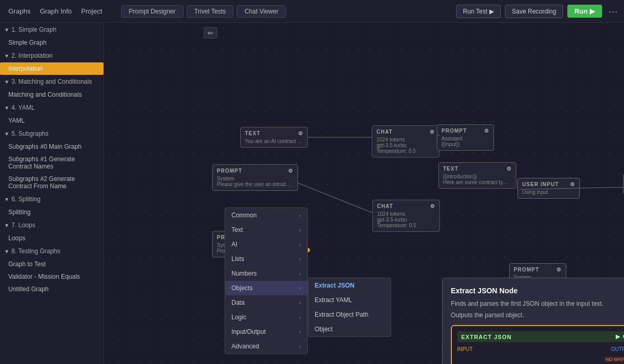 The width and height of the screenshot is (624, 364). What do you see at coordinates (266, 230) in the screenshot?
I see `menu-item-text: Text ›` at bounding box center [266, 230].